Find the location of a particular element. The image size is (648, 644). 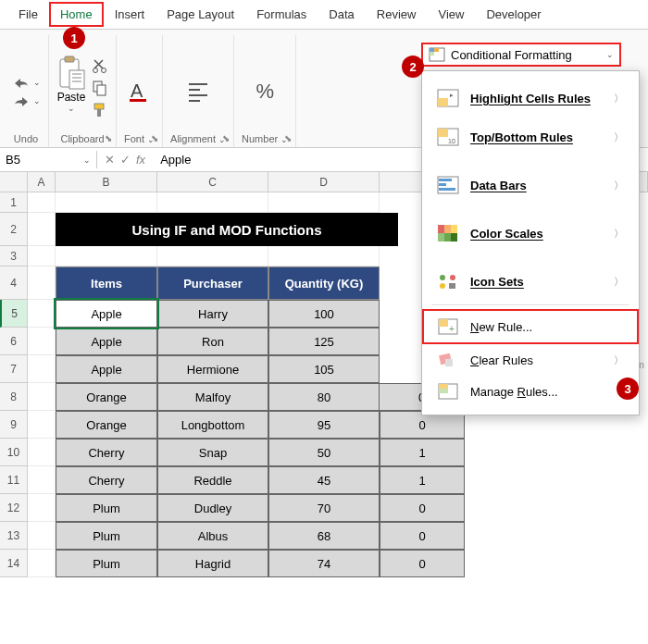

format-painter-button is located at coordinates (100, 110).